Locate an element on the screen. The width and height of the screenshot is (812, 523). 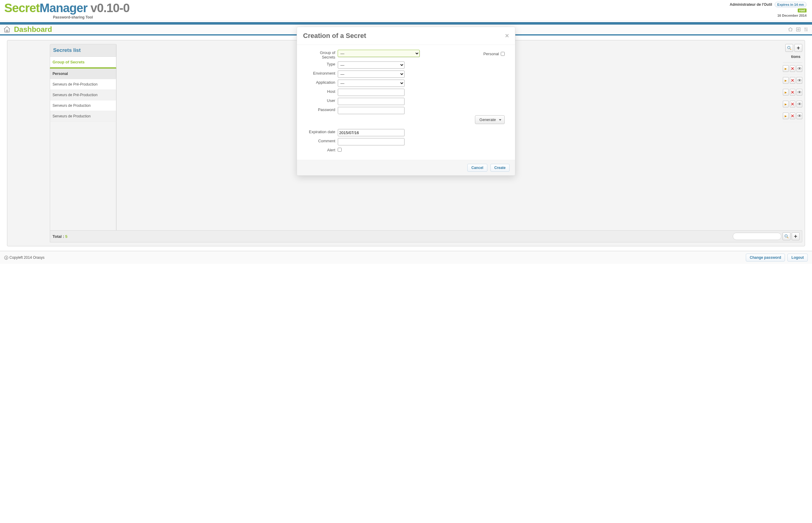
secrets-sidebar: Secrets list Group of Secrets Personal S… is located at coordinates (83, 143).